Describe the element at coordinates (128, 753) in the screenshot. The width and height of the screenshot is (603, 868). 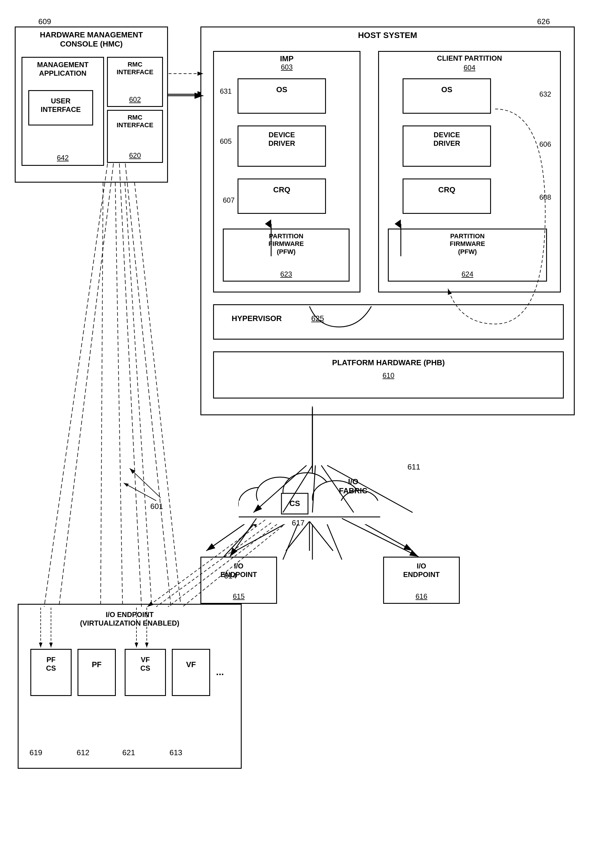
I see `ref-621-label: 621` at that location.